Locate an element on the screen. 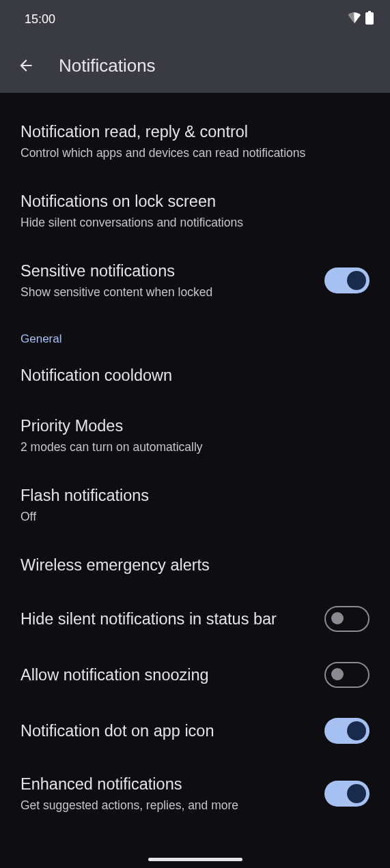  toggle-notification-dot is located at coordinates (347, 731).